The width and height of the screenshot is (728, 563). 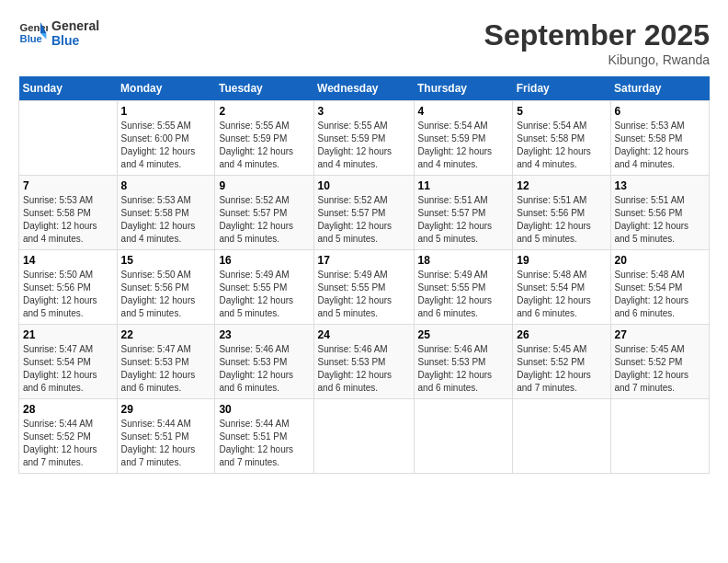 I want to click on logo-line1: General, so click(x=75, y=26).